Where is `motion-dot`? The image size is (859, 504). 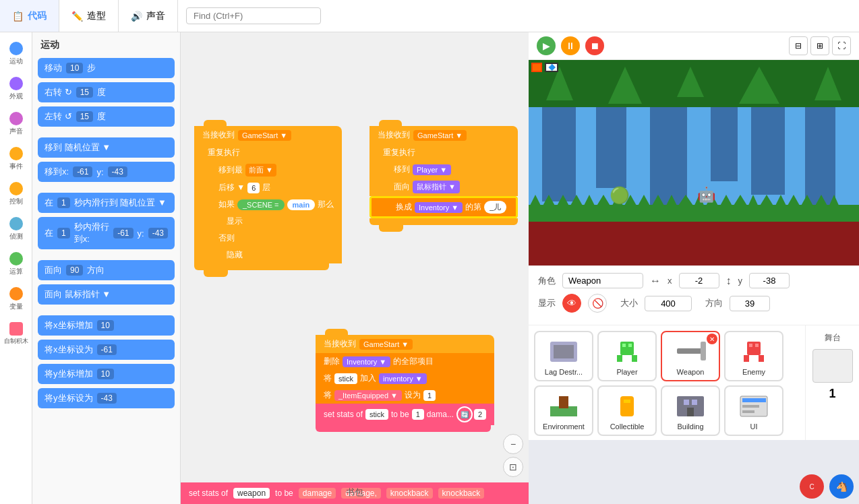 motion-dot is located at coordinates (16, 49).